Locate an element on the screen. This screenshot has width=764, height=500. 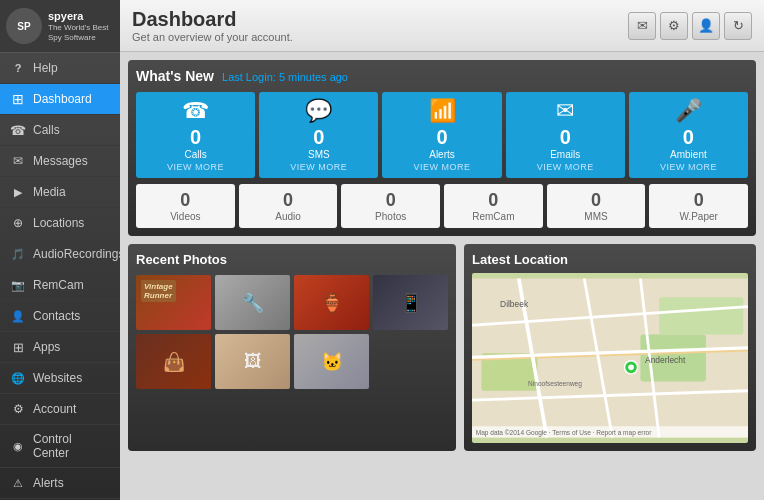
sidebar-label-media: Media is located at coordinates (50, 192).